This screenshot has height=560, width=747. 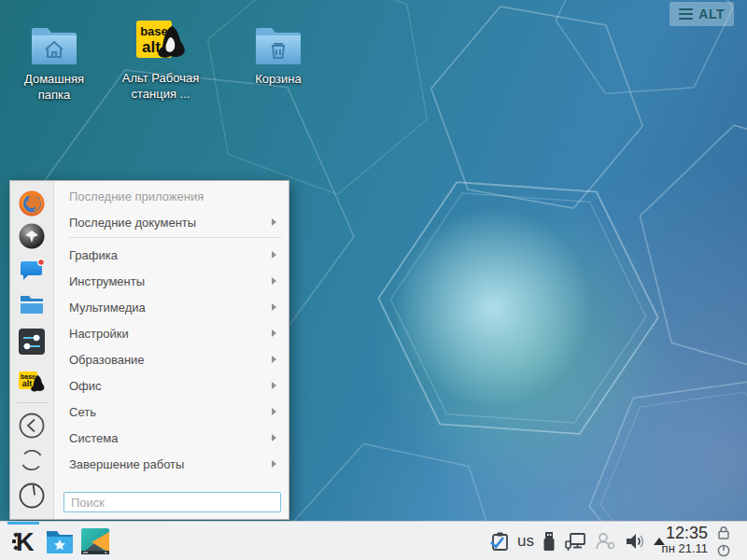 What do you see at coordinates (702, 14) in the screenshot?
I see `alt-corner-button: ALT` at bounding box center [702, 14].